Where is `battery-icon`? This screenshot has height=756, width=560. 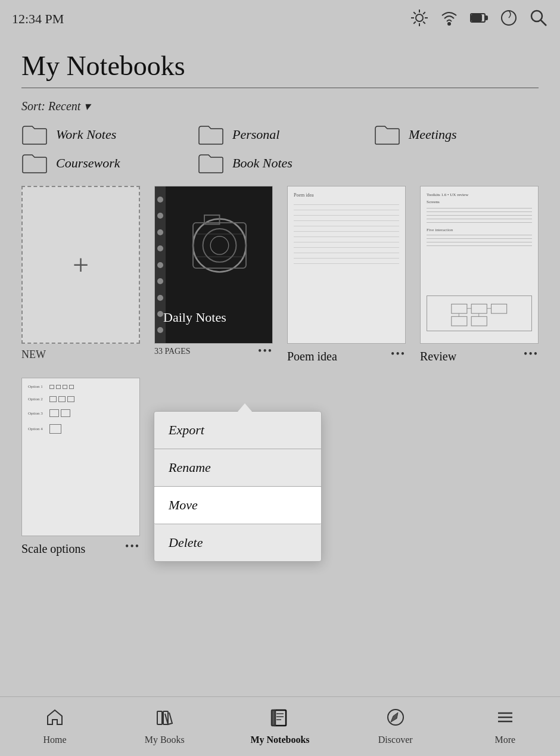 battery-icon is located at coordinates (479, 19).